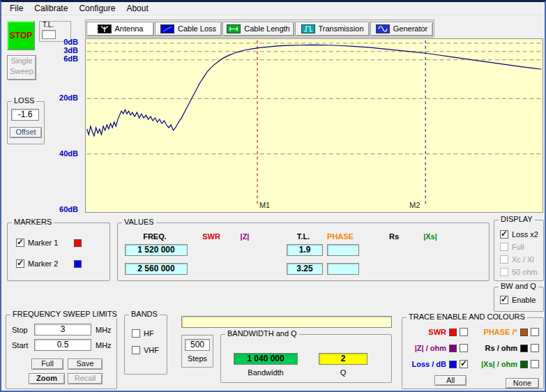  What do you see at coordinates (504, 300) in the screenshot?
I see `bwq-enable-checkbox` at bounding box center [504, 300].